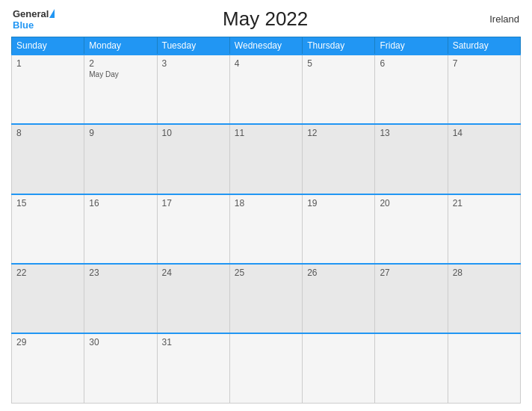 This screenshot has height=411, width=532. I want to click on cell-date-number: 30, so click(120, 342).